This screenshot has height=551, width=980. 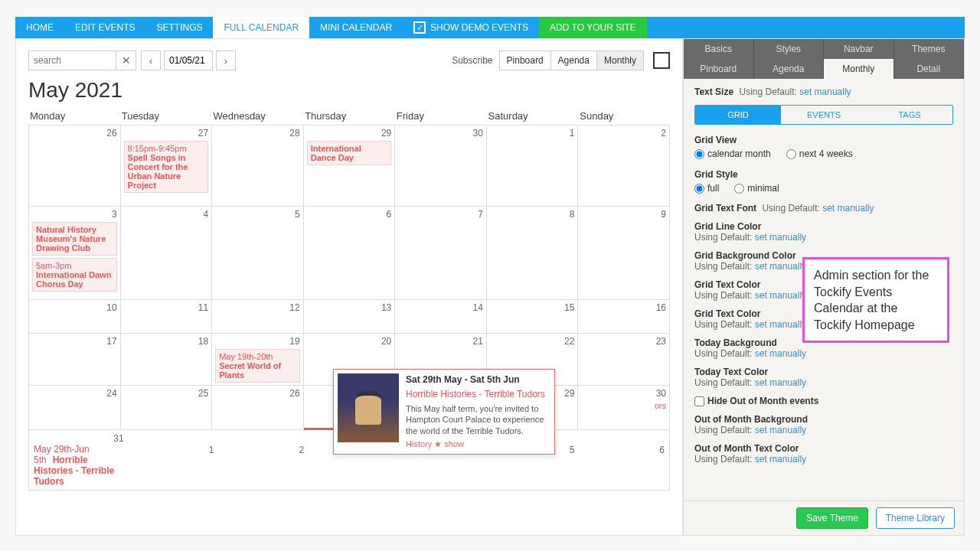 I want to click on day-number: 13, so click(x=349, y=308).